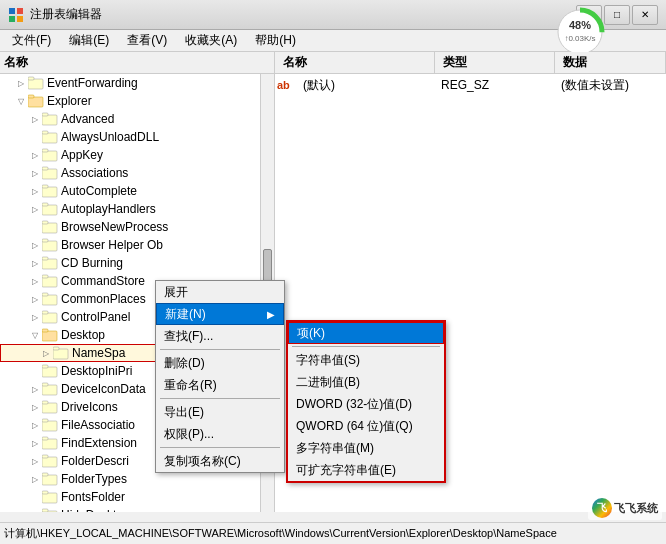 Image resolution: width=666 pixels, height=544 pixels. I want to click on submenu-item-multistring: 多字符串值(M), so click(366, 448).